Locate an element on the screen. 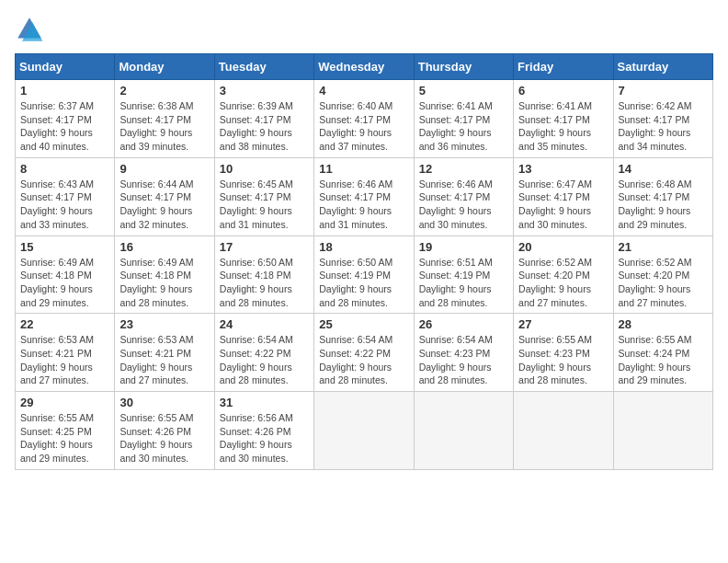  calendar-cell: 25 Sunrise: 6:54 AM Sunset: 4:22 PM Dayl… is located at coordinates (364, 353).